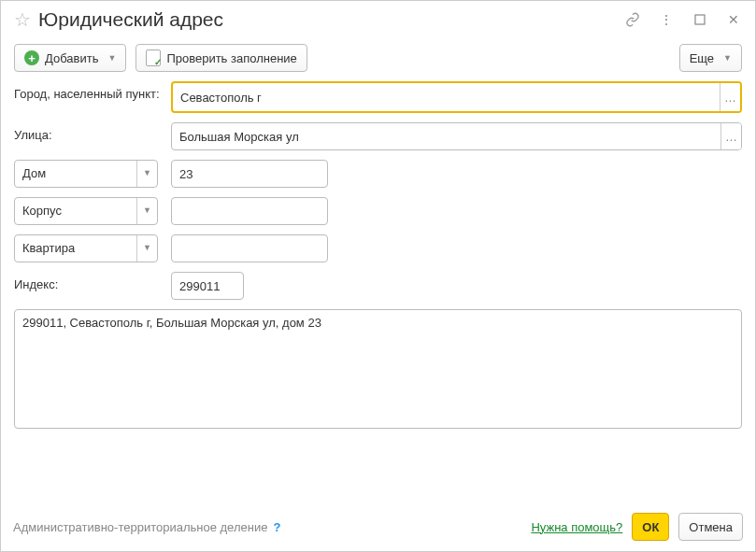 This screenshot has height=552, width=756. What do you see at coordinates (22, 20) in the screenshot?
I see `favorite-star-icon: ☆` at bounding box center [22, 20].